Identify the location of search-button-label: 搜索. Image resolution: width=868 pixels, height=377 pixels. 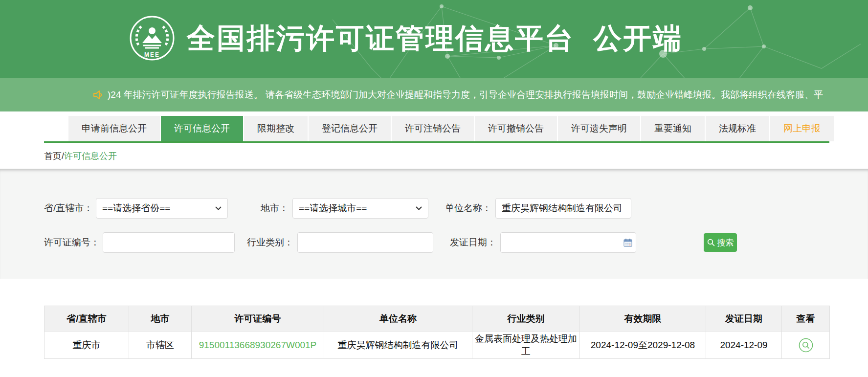
(726, 243).